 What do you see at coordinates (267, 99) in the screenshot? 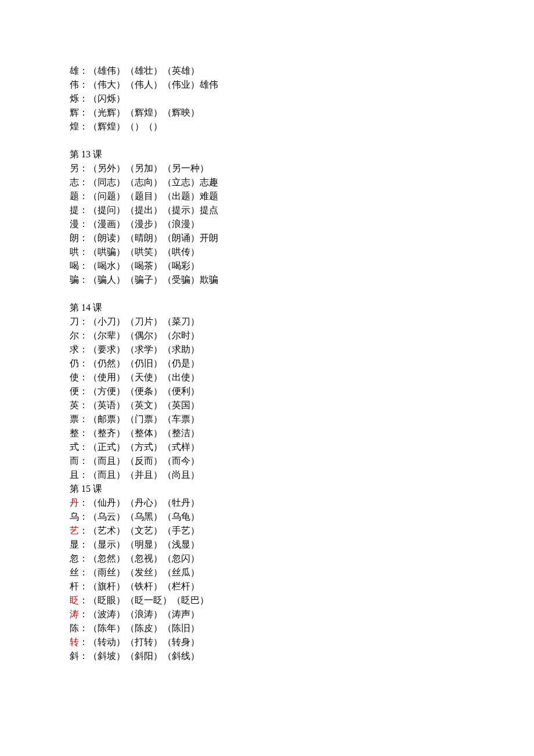
I see `vocab-entry: 烁：（闪烁）` at bounding box center [267, 99].